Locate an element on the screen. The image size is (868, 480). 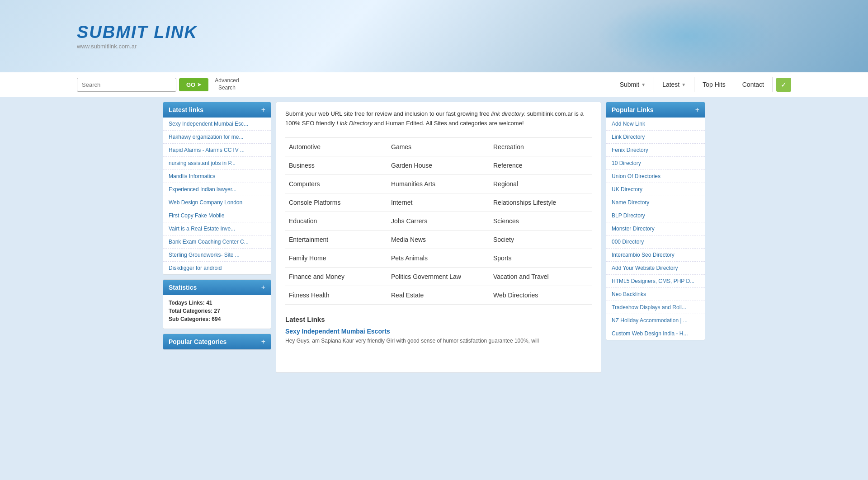
list-item: Rapid Alarms - Alarms CCTV ... is located at coordinates (217, 150).